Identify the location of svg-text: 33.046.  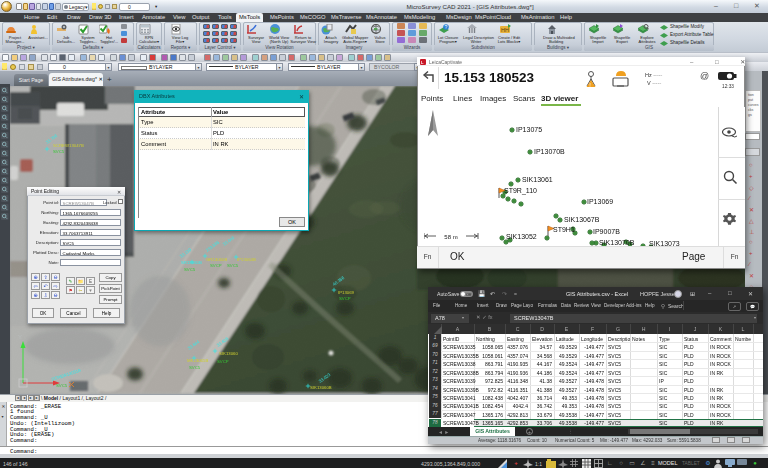
(229, 241).